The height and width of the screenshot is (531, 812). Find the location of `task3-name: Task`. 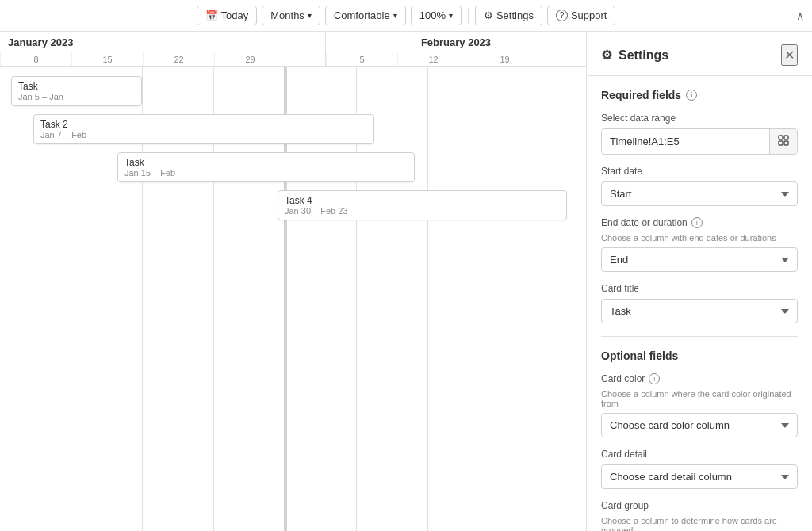

task3-name: Task is located at coordinates (266, 162).